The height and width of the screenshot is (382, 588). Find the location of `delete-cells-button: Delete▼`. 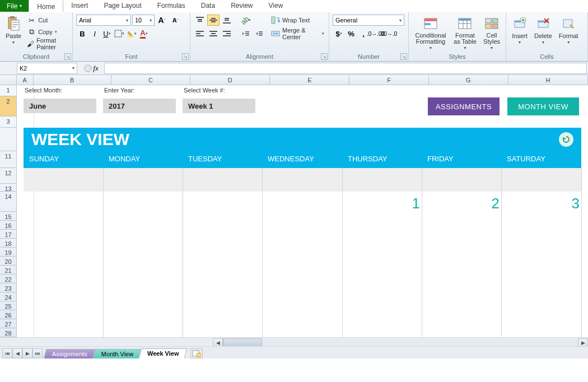

delete-cells-button: Delete▼ is located at coordinates (543, 34).